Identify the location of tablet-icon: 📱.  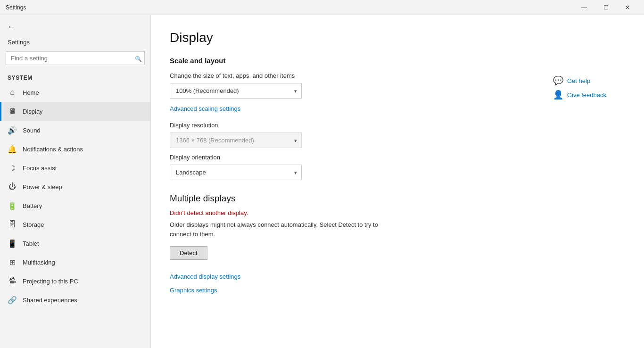
(12, 243).